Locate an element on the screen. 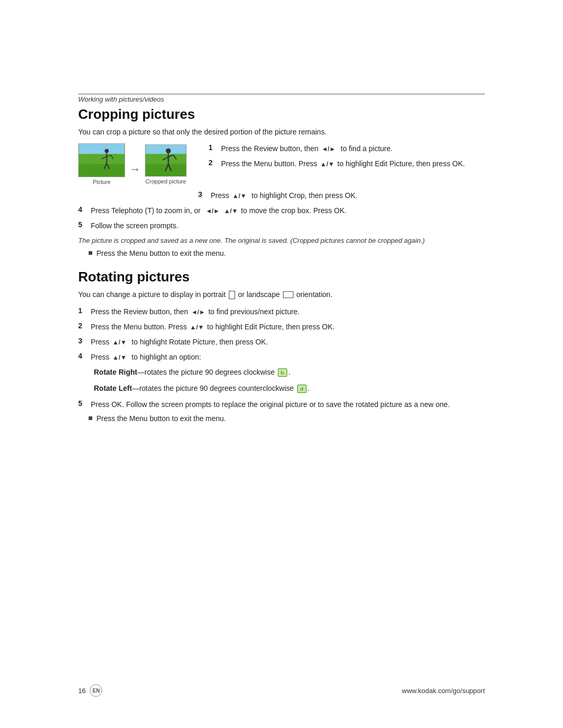  step-num-1: 1 is located at coordinates (214, 147).